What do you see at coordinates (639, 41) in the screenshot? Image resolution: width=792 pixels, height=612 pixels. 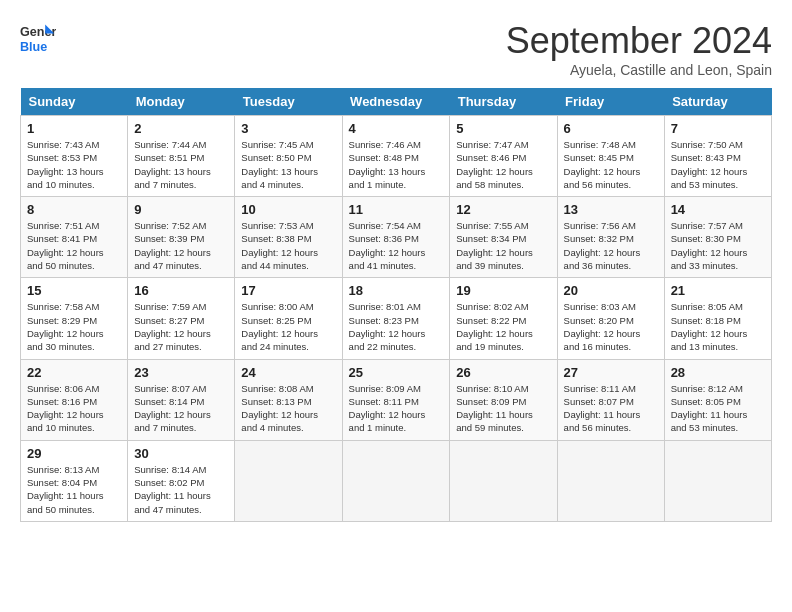 I see `month-title: September 2024` at bounding box center [639, 41].